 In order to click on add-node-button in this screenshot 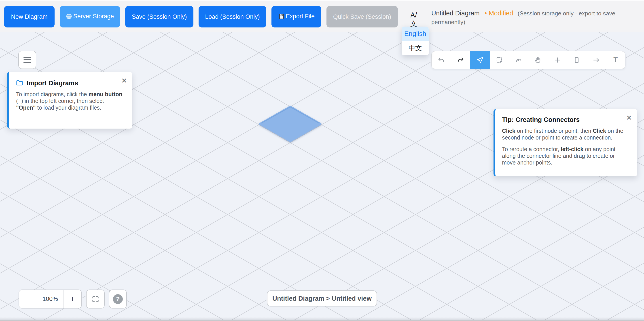, I will do `click(558, 60)`.